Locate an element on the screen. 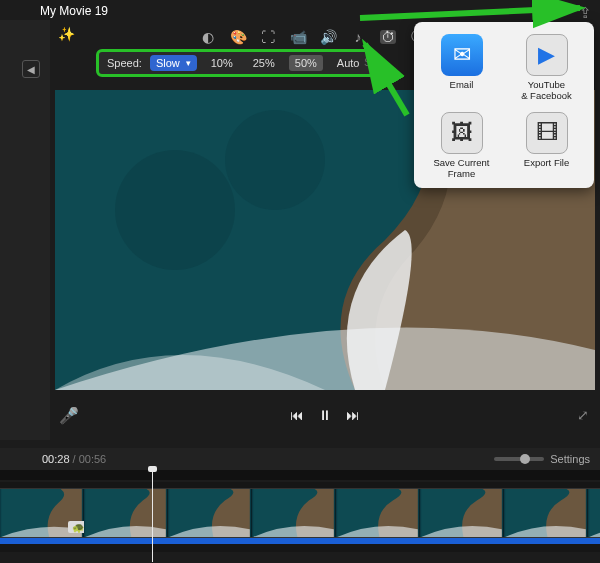 The image size is (600, 563). stabilize-icon: 📹 is located at coordinates (298, 37).